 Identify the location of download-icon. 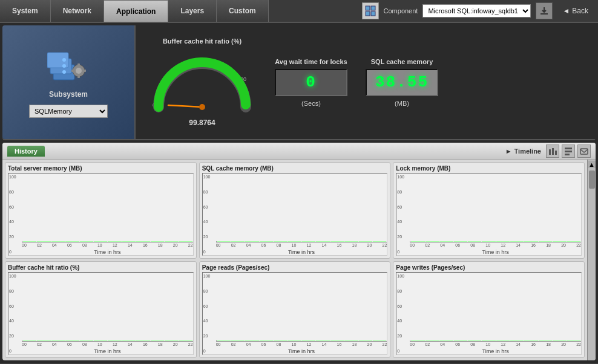
(544, 11).